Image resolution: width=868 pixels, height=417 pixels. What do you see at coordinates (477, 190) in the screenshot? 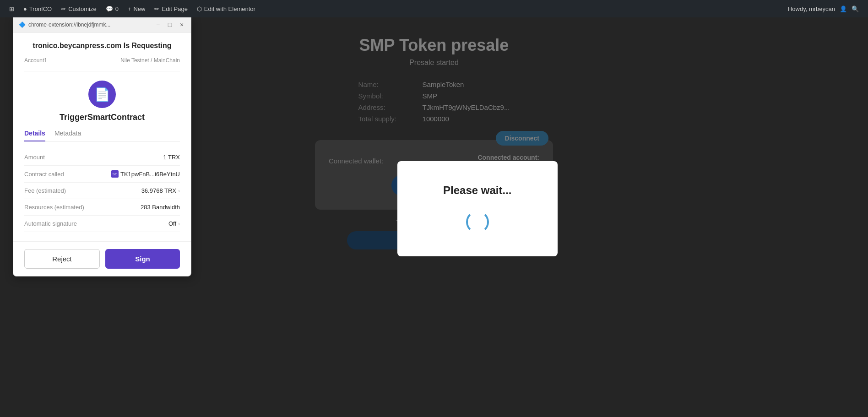
I see `please-wait-title: Please wait...` at bounding box center [477, 190].